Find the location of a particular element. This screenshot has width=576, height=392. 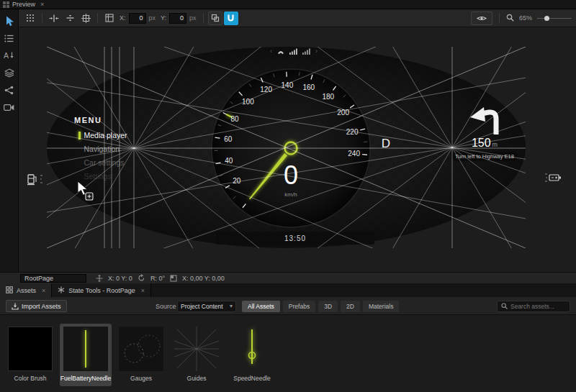

speed-value: 0 is located at coordinates (291, 176).